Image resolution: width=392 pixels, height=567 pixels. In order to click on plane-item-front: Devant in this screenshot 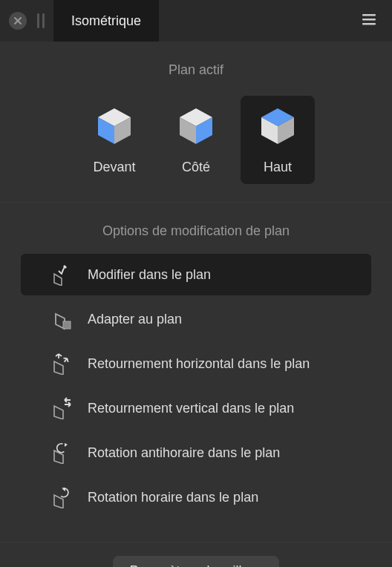, I will do `click(114, 140)`.